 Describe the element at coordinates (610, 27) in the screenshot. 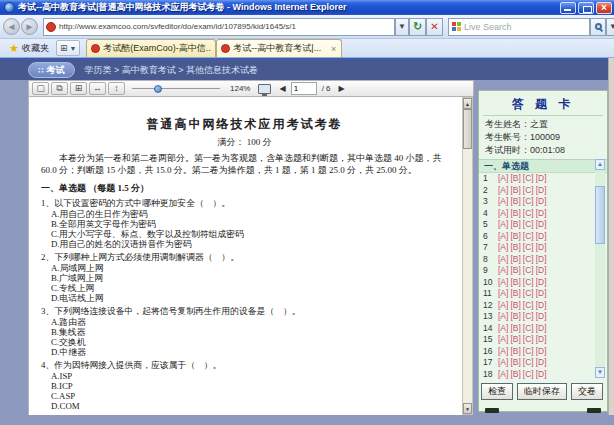

I see `search-options-dropdown-icon: ▼` at that location.